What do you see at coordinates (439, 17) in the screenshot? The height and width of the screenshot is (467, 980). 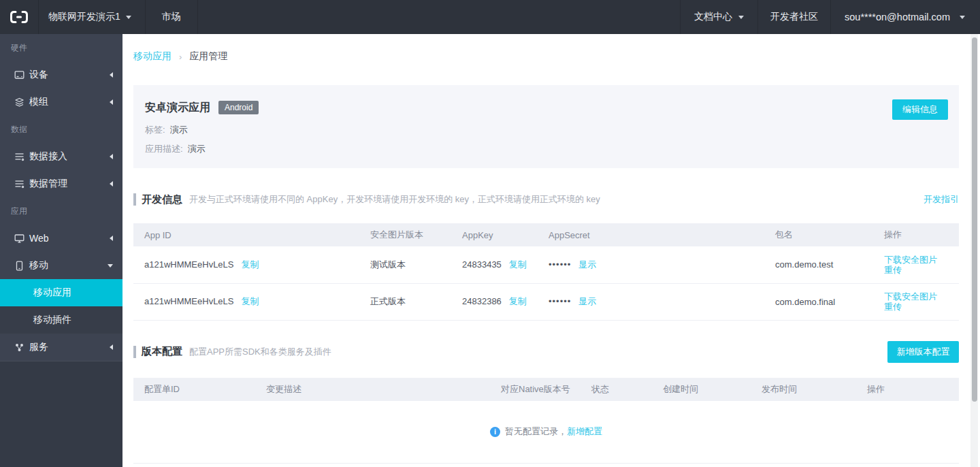 I see `topbar-spacer` at bounding box center [439, 17].